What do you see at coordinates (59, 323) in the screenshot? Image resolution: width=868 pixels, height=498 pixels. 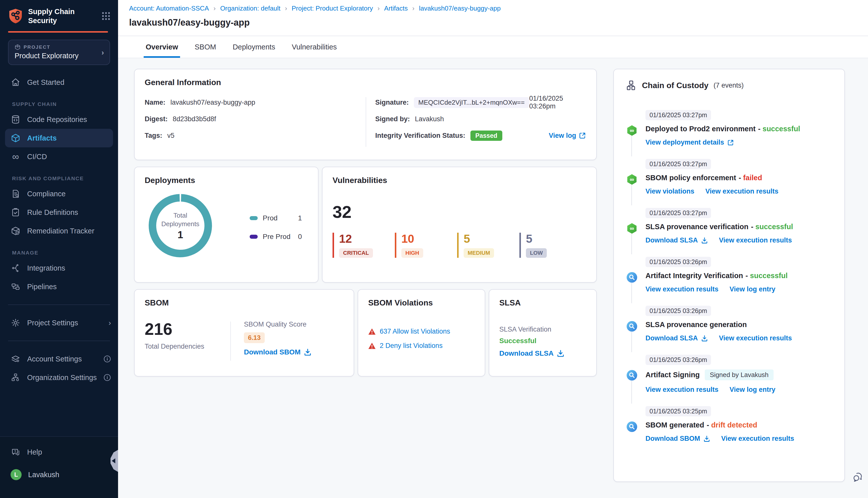 I see `sidebar-item-project-settings: Project Settings ›` at bounding box center [59, 323].